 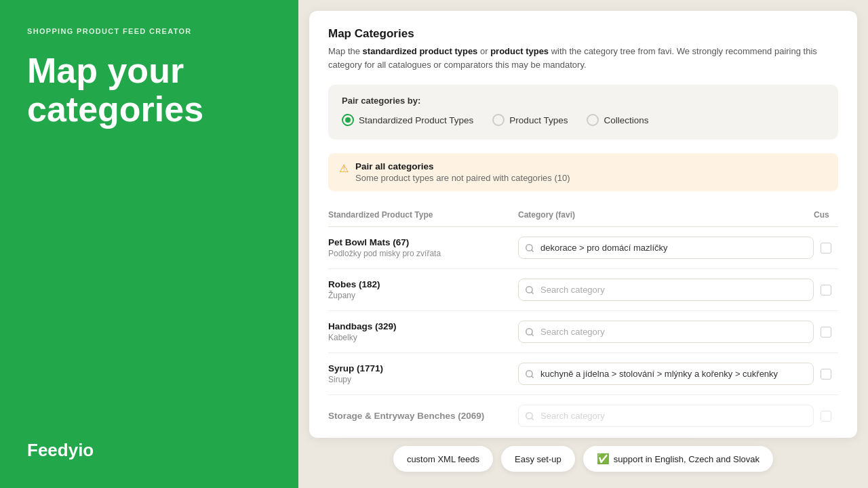 What do you see at coordinates (666, 290) in the screenshot?
I see `category-search-wrap-robes` at bounding box center [666, 290].